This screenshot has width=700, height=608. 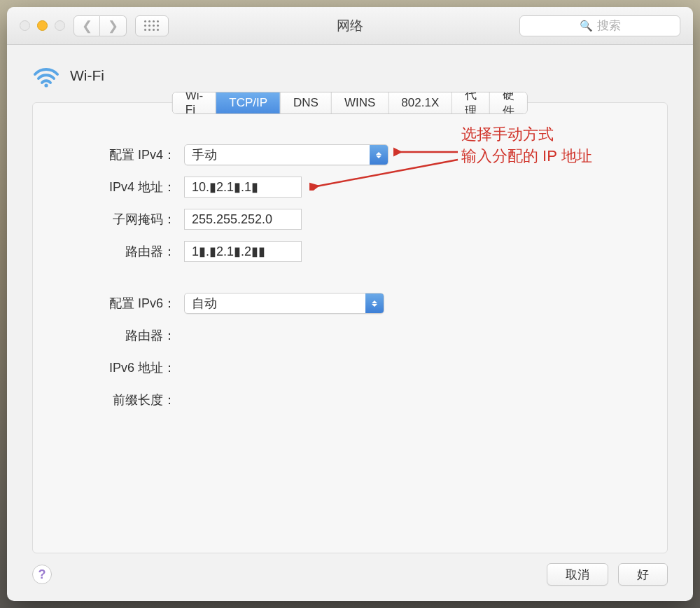 I want to click on subnet-mask-label: 子网掩码：, so click(x=130, y=219).